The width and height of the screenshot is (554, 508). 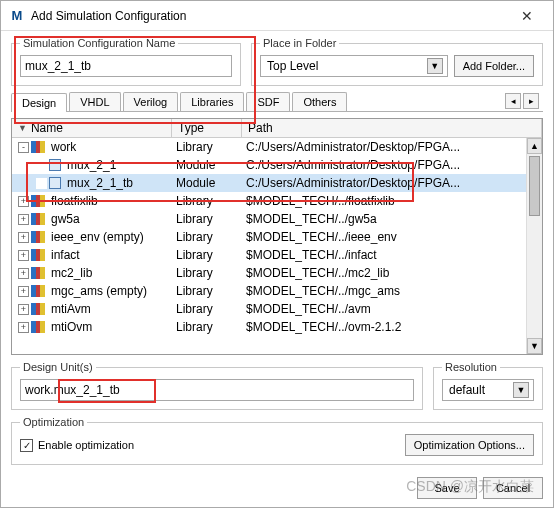 What do you see at coordinates (277, 327) in the screenshot?
I see `tree-row: +mtiOvmLibrary$MODEL_TECH/../ovm-2.1.2` at bounding box center [277, 327].